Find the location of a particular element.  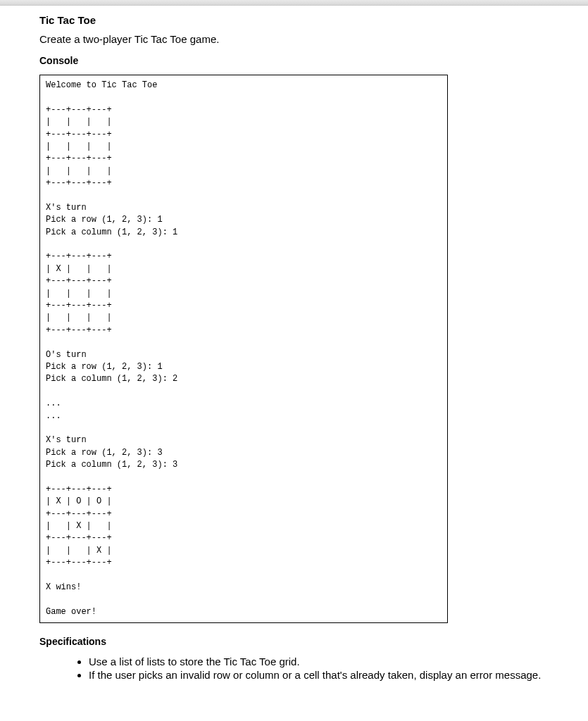

specifications-list: Use a list of lists to store the Tic Tac… is located at coordinates (294, 668).